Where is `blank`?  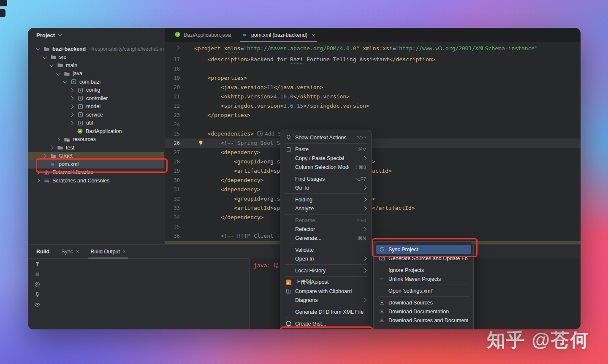 blank is located at coordinates (289, 188).